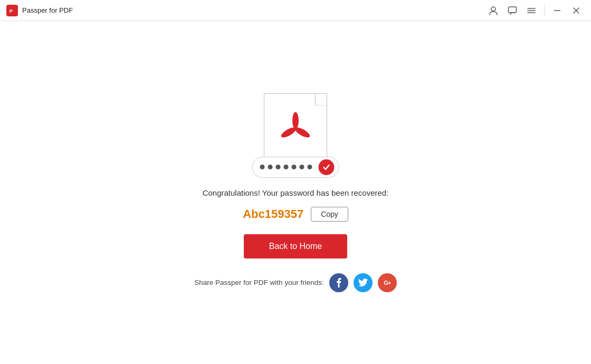 This screenshot has height=364, width=591. What do you see at coordinates (11, 11) in the screenshot?
I see `svg-text: P` at bounding box center [11, 11].